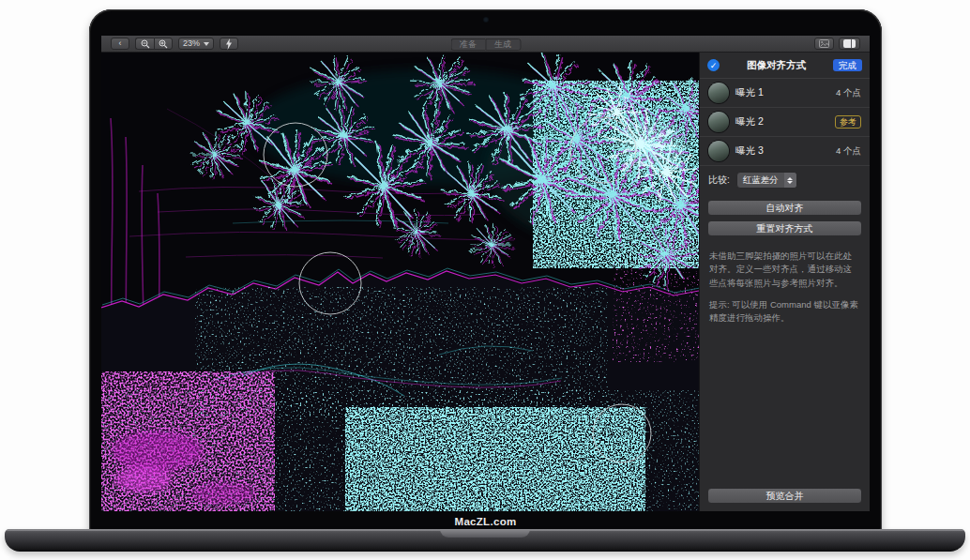 The width and height of the screenshot is (970, 560). Describe the element at coordinates (824, 43) in the screenshot. I see `media-browser-button` at that location.